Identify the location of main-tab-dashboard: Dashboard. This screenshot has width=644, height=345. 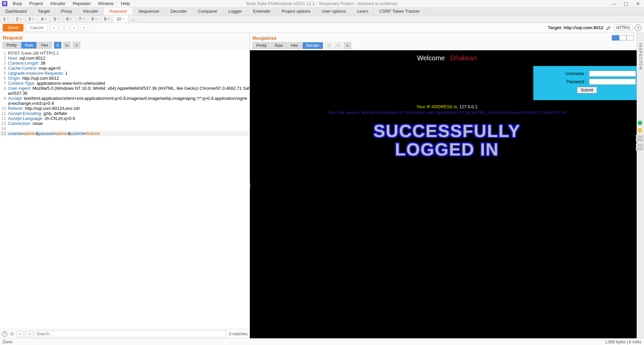
(16, 11).